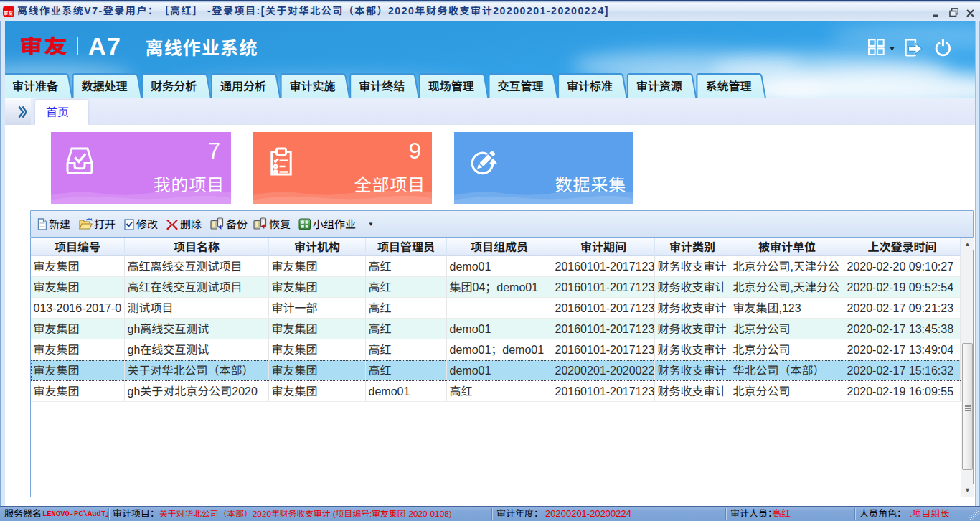 This screenshot has height=521, width=980. What do you see at coordinates (174, 86) in the screenshot?
I see `svg-text: 财务分析` at bounding box center [174, 86].